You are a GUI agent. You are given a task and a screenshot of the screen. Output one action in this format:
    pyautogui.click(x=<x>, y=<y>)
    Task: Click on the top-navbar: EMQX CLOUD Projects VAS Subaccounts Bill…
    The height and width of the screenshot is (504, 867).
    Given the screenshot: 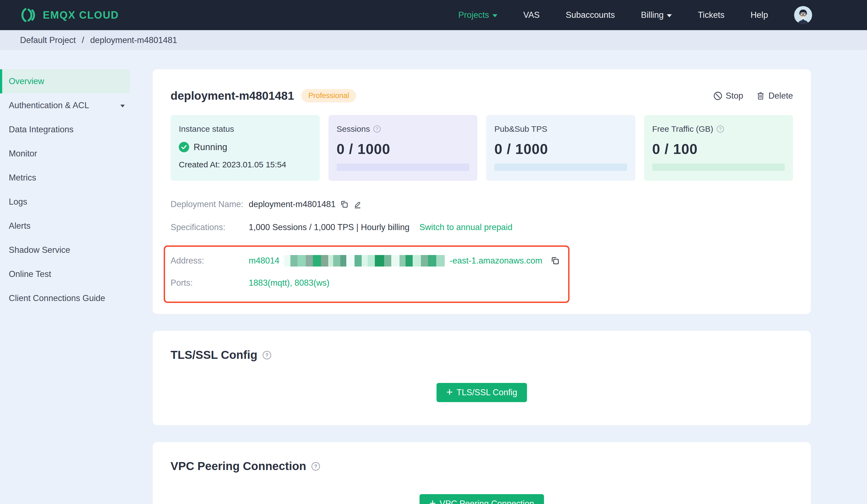 What is the action you would take?
    pyautogui.click(x=434, y=15)
    